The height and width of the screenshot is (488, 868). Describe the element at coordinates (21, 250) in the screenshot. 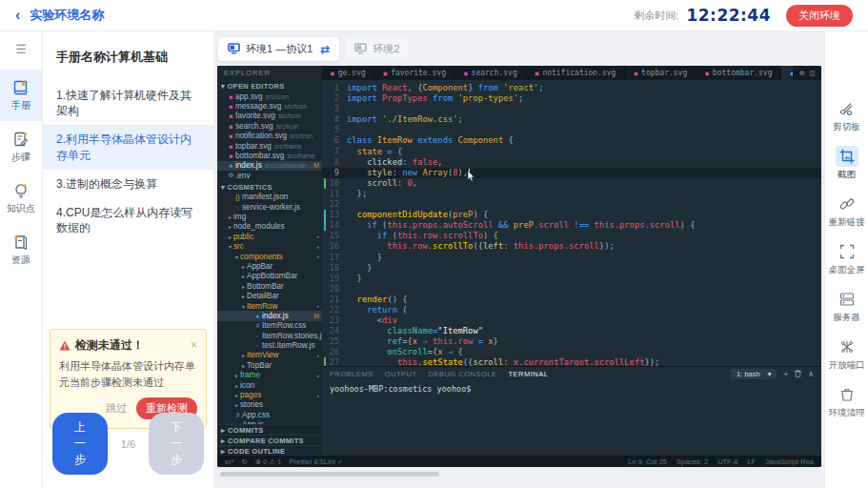

I see `sidebar-item-resources: 资源` at that location.